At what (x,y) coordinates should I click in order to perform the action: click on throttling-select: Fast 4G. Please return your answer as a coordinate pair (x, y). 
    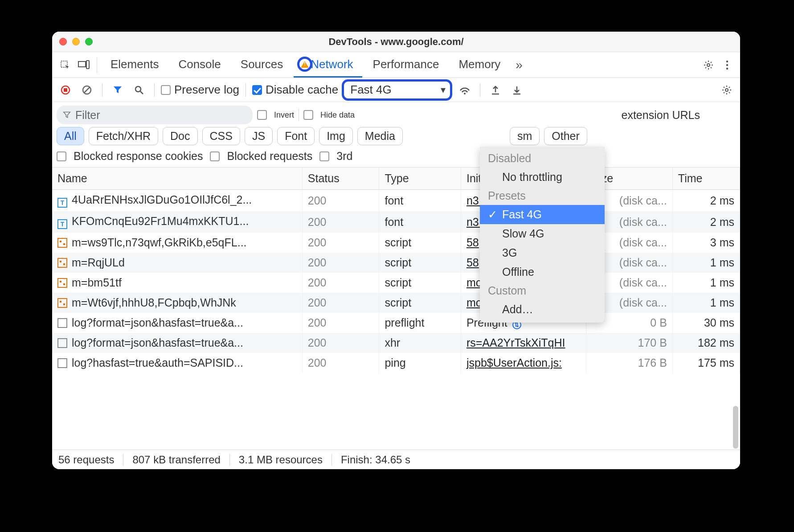
    Looking at the image, I should click on (397, 90).